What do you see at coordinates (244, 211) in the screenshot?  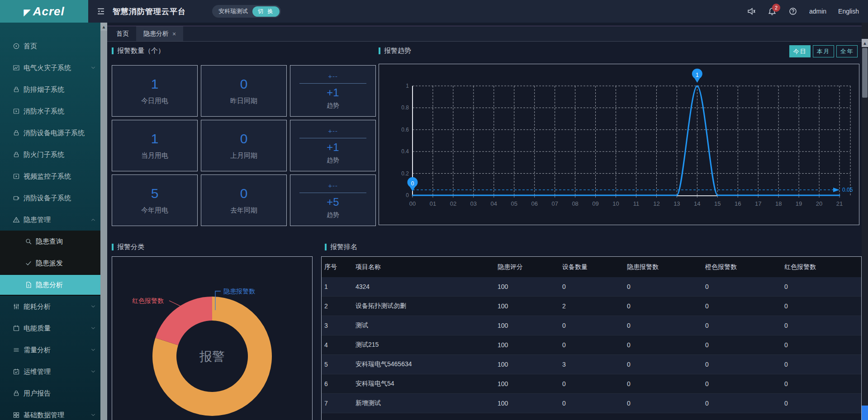 I see `stat-label: 去年同期` at bounding box center [244, 211].